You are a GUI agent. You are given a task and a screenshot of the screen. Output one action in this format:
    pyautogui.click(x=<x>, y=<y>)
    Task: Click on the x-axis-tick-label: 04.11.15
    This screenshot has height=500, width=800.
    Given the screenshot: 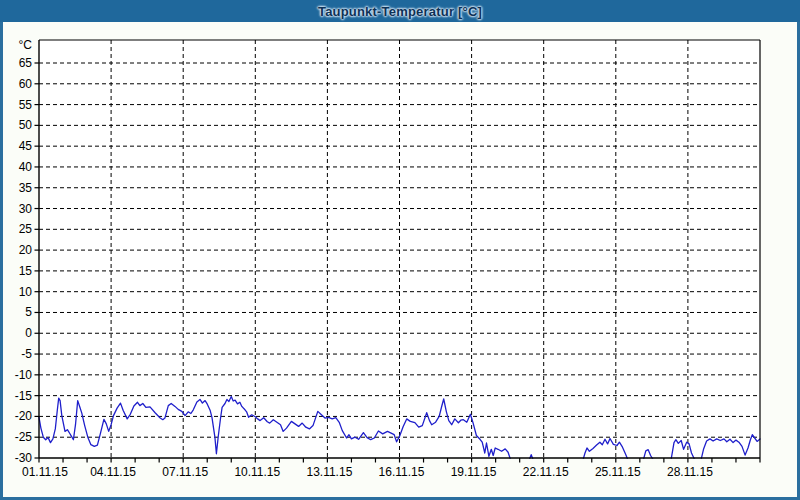 What is the action you would take?
    pyautogui.click(x=113, y=472)
    